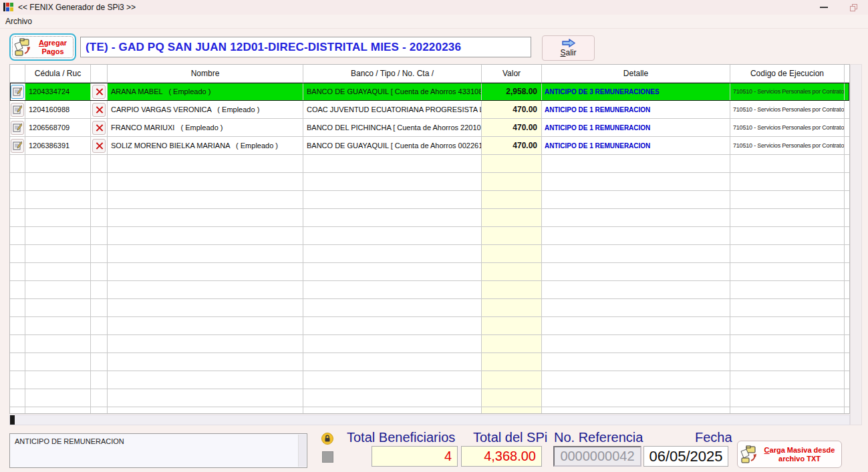 The width and height of the screenshot is (868, 472). Describe the element at coordinates (19, 21) in the screenshot. I see `menu-archivo: Archivo` at that location.